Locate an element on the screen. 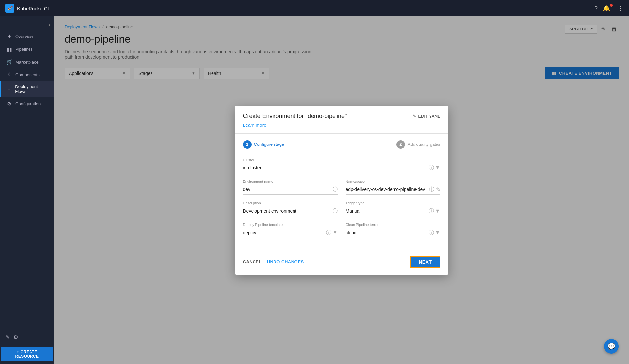 Image resolution: width=629 pixels, height=364 pixels. description-field-group: Description ⓘ is located at coordinates (291, 209).